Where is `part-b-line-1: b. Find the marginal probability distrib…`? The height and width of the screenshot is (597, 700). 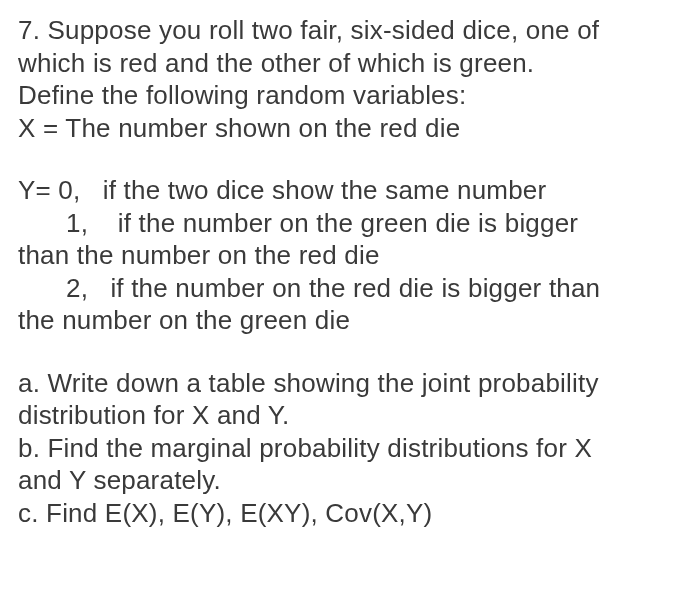 part-b-line-1: b. Find the marginal probability distrib… is located at coordinates (350, 448).